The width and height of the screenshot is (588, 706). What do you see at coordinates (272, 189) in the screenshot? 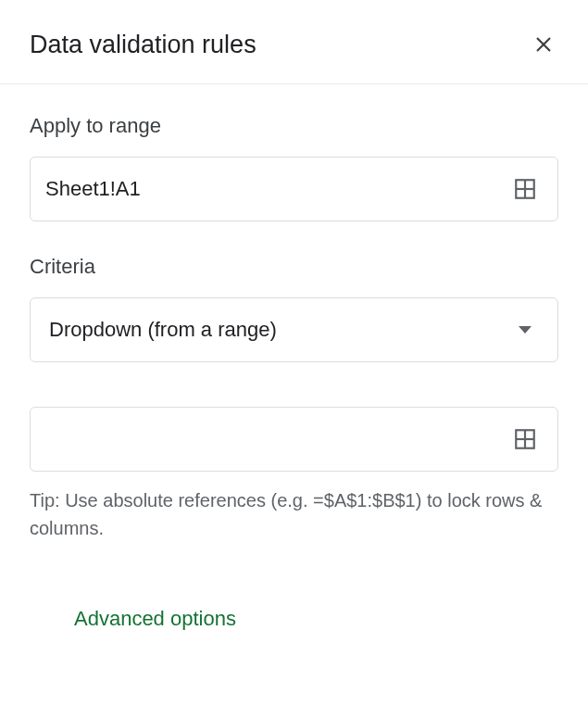
I see `apply-range-input` at bounding box center [272, 189].